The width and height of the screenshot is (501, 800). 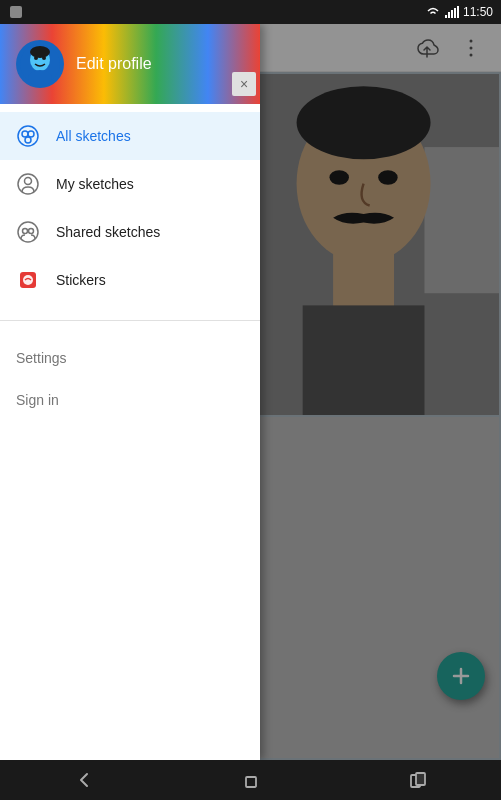 I want to click on home-button, so click(x=251, y=780).